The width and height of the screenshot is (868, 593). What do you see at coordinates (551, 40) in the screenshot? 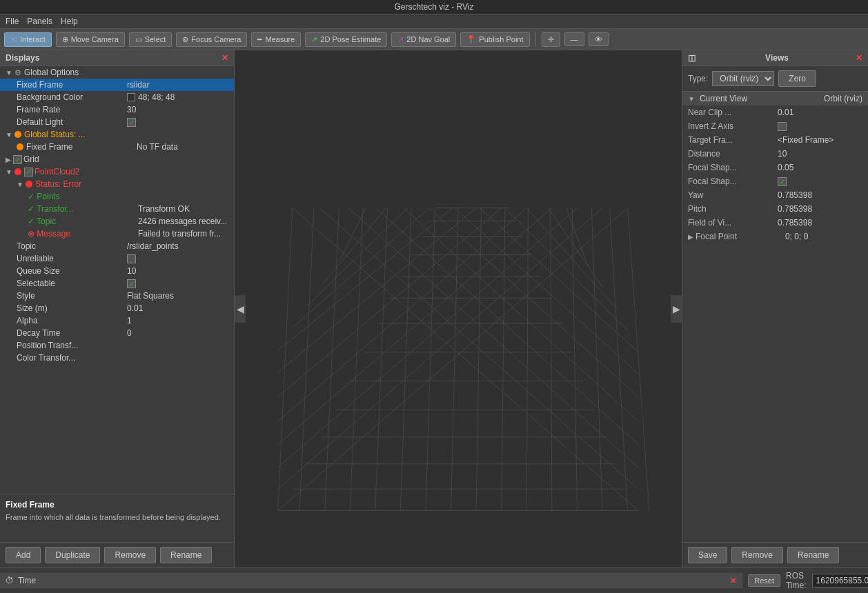
I see `add-toolbar-button: ✛` at bounding box center [551, 40].